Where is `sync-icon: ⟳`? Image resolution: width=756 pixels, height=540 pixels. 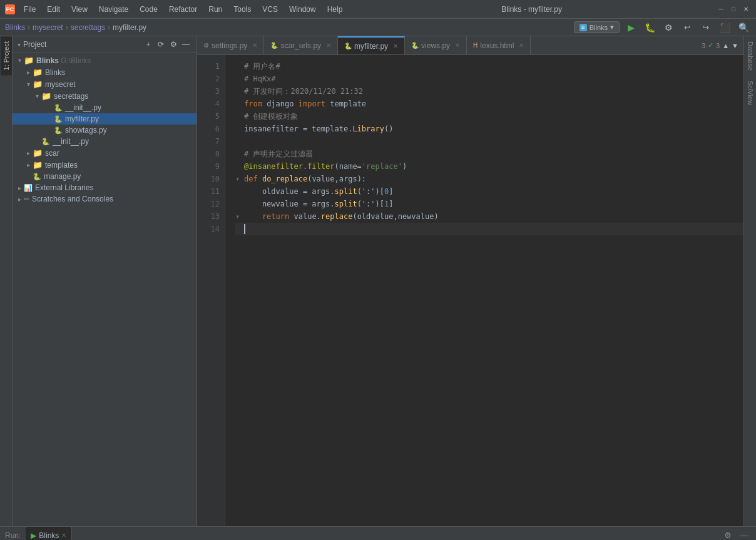 sync-icon: ⟳ is located at coordinates (161, 44).